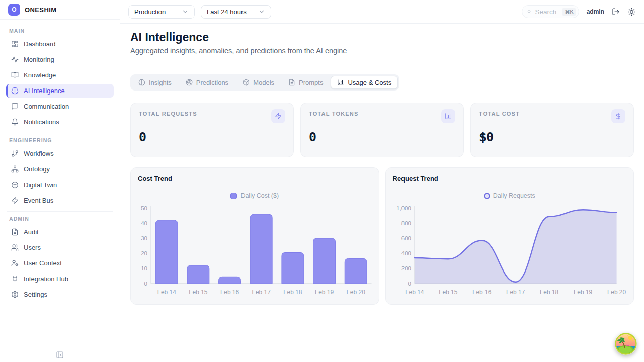 The width and height of the screenshot is (644, 362). I want to click on sidebar-item-label: AI Intelligence, so click(44, 90).